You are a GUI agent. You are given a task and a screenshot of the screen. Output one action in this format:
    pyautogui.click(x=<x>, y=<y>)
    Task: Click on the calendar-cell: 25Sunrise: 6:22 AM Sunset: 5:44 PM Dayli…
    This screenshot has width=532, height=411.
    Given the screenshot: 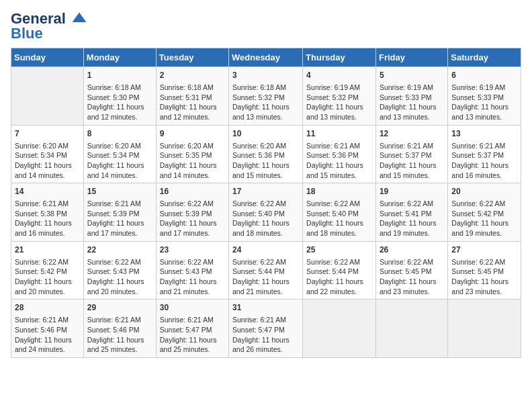 What is the action you would take?
    pyautogui.click(x=340, y=270)
    